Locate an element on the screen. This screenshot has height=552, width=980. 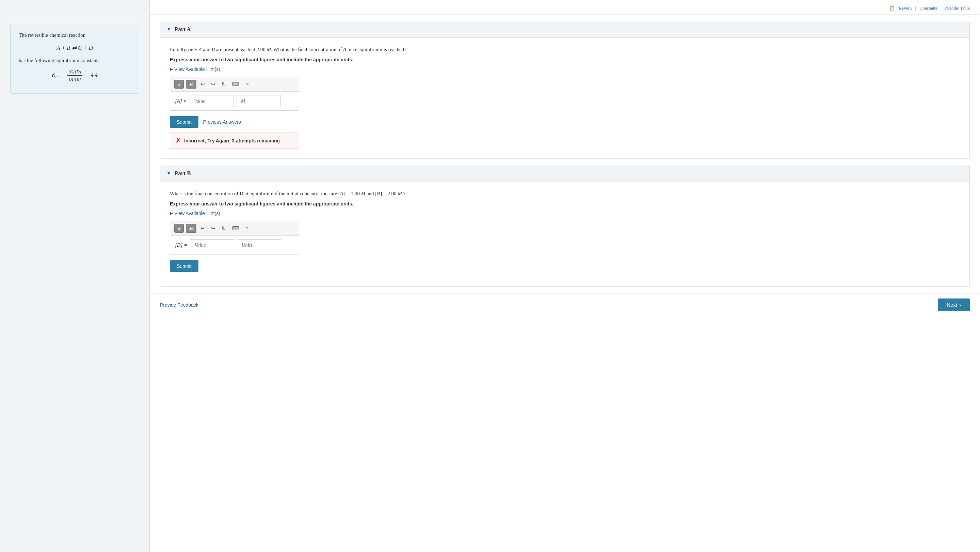
part-b-instruction: Express your answer to two significant f… is located at coordinates (565, 204).